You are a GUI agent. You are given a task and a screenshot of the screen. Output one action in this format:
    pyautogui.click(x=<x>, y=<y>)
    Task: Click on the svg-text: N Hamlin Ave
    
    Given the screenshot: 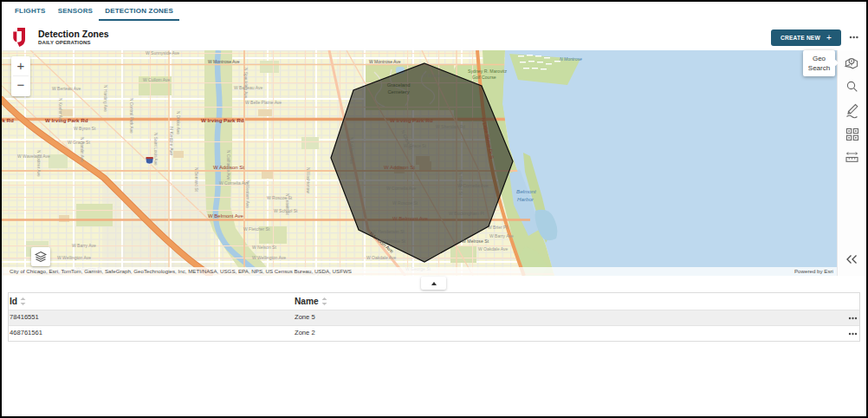 What is the action you would take?
    pyautogui.click(x=81, y=149)
    